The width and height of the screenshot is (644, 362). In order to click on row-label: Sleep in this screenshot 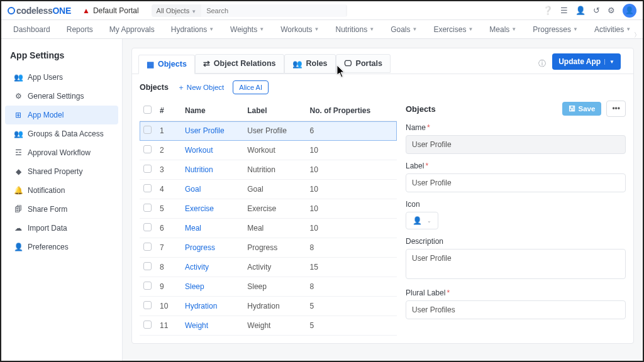, I will do `click(274, 287)`.